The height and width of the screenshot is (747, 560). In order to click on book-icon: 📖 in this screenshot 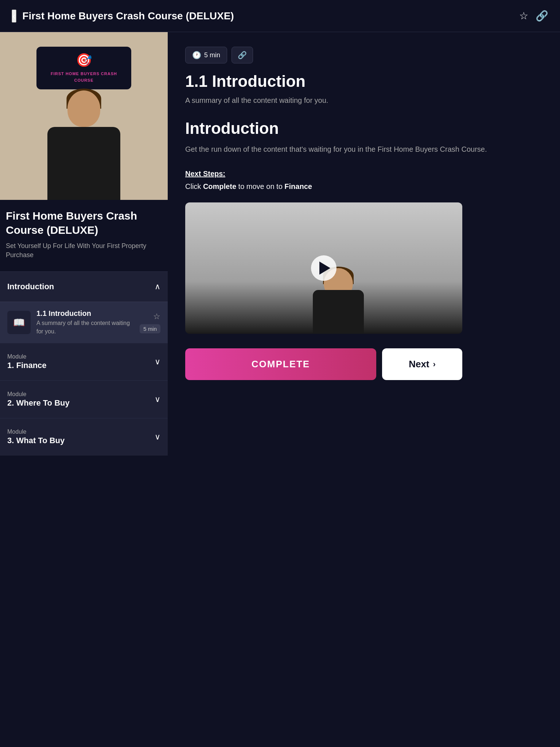, I will do `click(19, 322)`.